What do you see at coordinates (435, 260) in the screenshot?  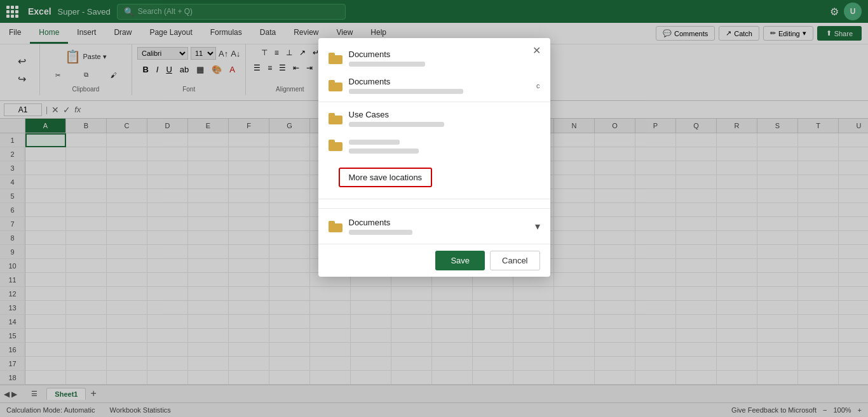 I see `dialog-actions: Save Cancel` at bounding box center [435, 260].